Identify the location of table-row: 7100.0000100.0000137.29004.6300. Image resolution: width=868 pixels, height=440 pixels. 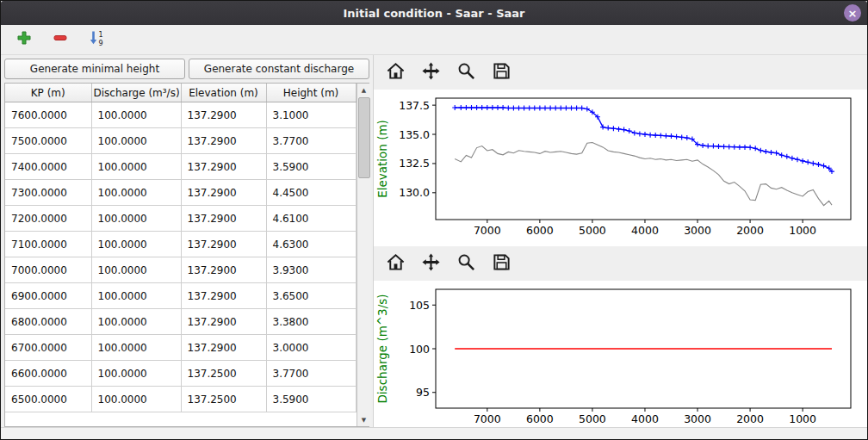
(181, 245).